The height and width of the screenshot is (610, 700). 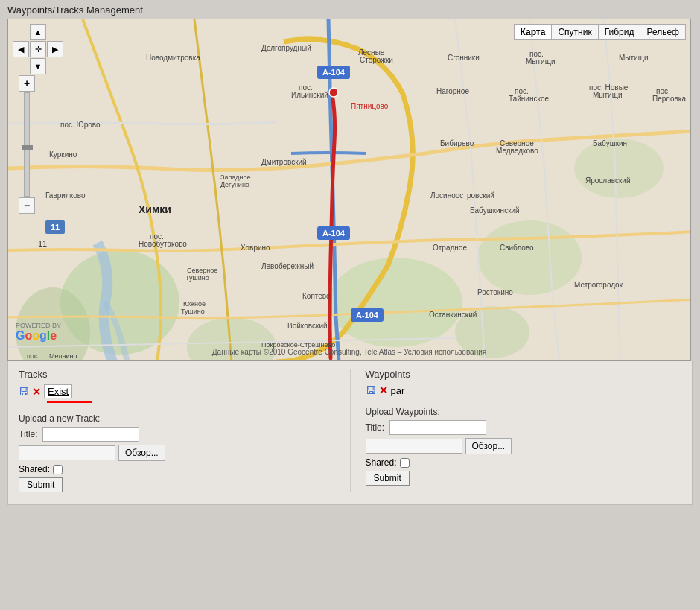 What do you see at coordinates (28, 147) in the screenshot?
I see `zoom-thumb` at bounding box center [28, 147].